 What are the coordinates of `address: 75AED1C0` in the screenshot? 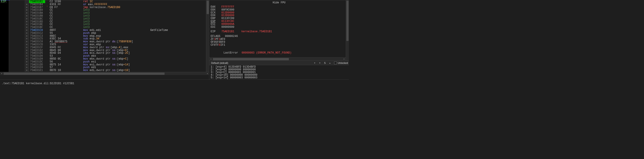 It's located at (37, 30).